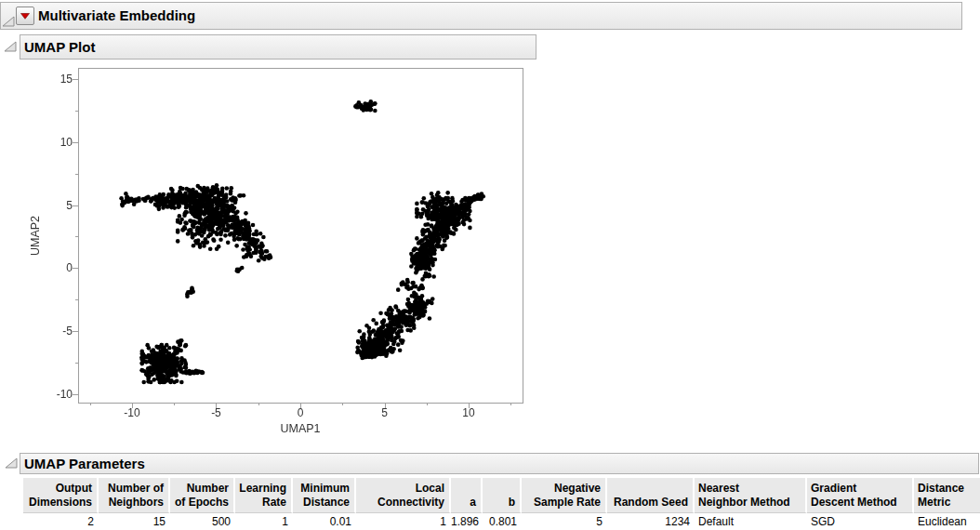  Describe the element at coordinates (947, 496) in the screenshot. I see `param-column-header: DistanceMetric` at that location.